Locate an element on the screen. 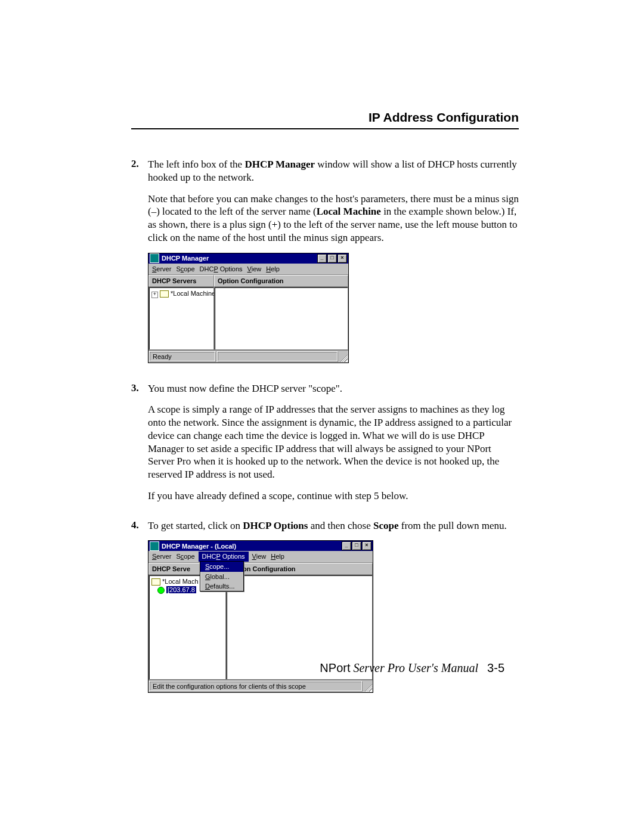 The width and height of the screenshot is (644, 833). text-bold: DHCP Manager is located at coordinates (280, 165).